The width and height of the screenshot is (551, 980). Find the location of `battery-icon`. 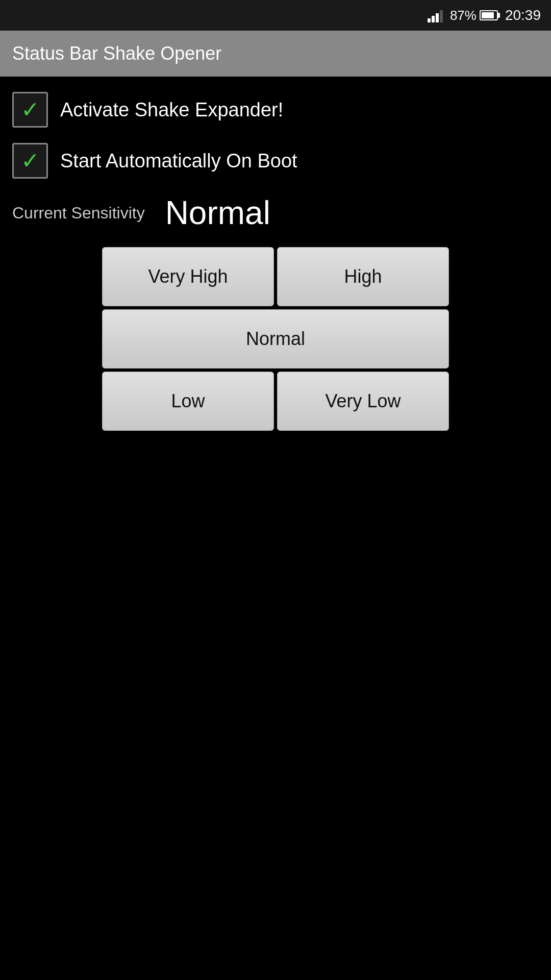

battery-icon is located at coordinates (489, 15).